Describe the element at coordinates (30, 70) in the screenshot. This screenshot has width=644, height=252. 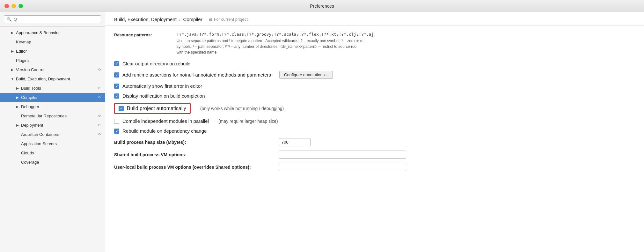
I see `sidebar-item-label: Version Control` at that location.